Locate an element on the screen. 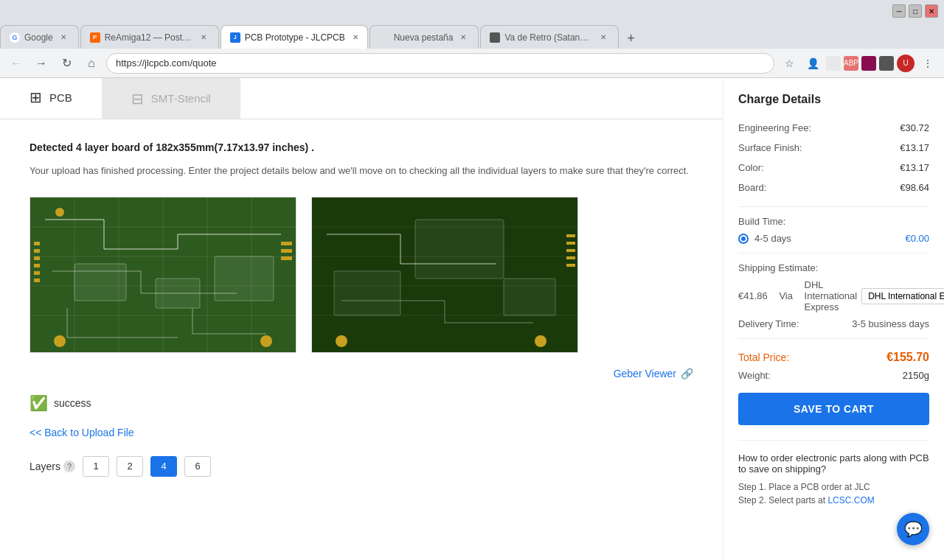 The height and width of the screenshot is (560, 944). browser-tab-google: G Google ✕ is located at coordinates (40, 37).